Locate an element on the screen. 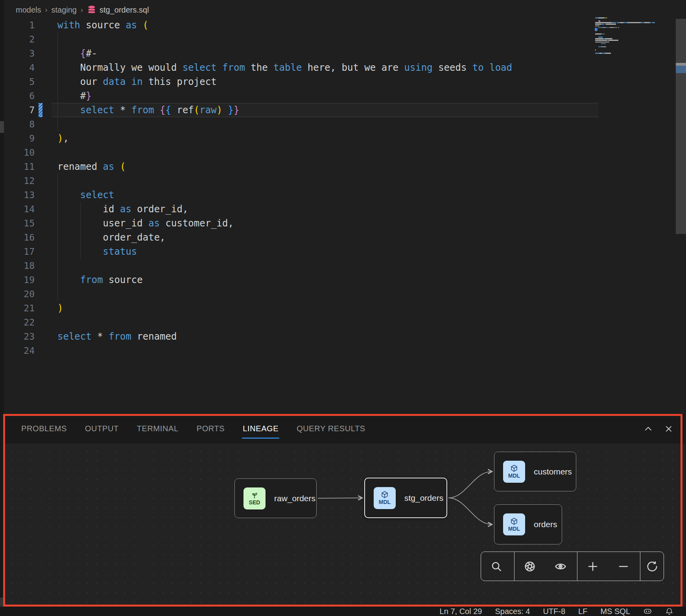 Image resolution: width=686 pixels, height=616 pixels. line-number: 21 is located at coordinates (19, 308).